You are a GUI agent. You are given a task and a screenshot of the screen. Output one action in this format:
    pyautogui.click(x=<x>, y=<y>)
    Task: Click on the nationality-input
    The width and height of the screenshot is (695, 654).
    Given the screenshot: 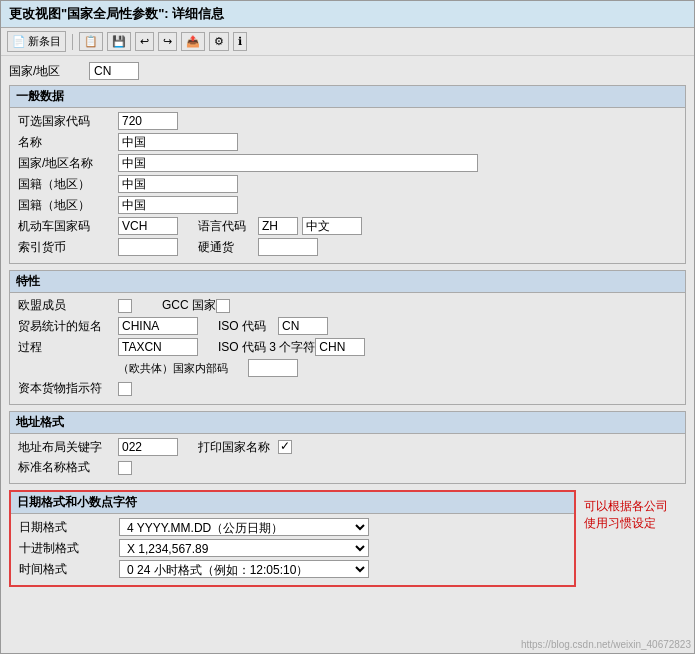 What is the action you would take?
    pyautogui.click(x=178, y=184)
    